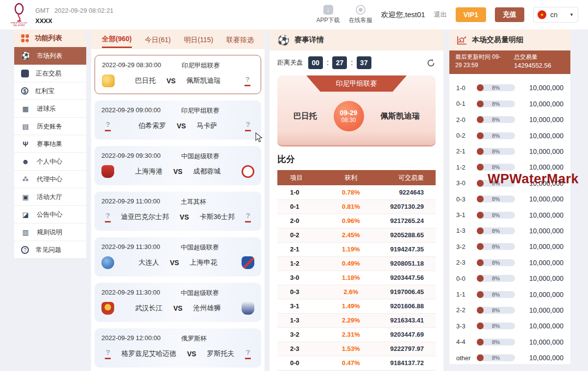  I want to click on score-value: 0-0, so click(301, 363).